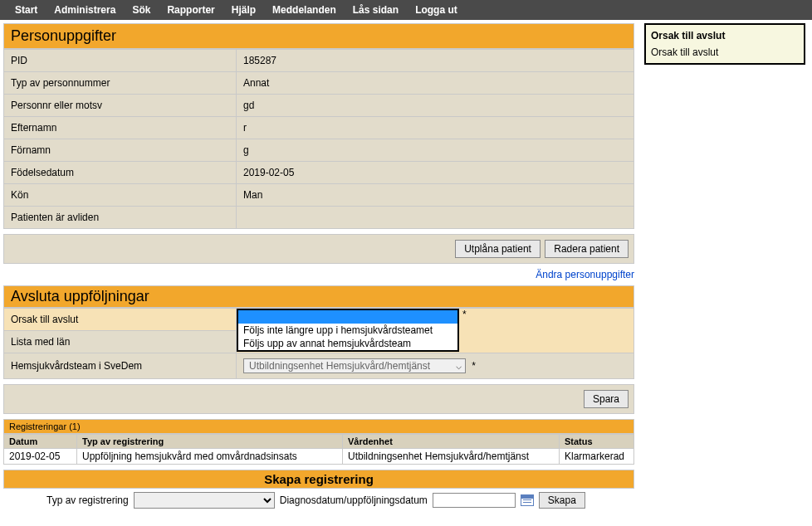 This screenshot has height=526, width=812. Describe the element at coordinates (585, 275) in the screenshot. I see `edit-person-link: Ändra personuppgifter` at that location.